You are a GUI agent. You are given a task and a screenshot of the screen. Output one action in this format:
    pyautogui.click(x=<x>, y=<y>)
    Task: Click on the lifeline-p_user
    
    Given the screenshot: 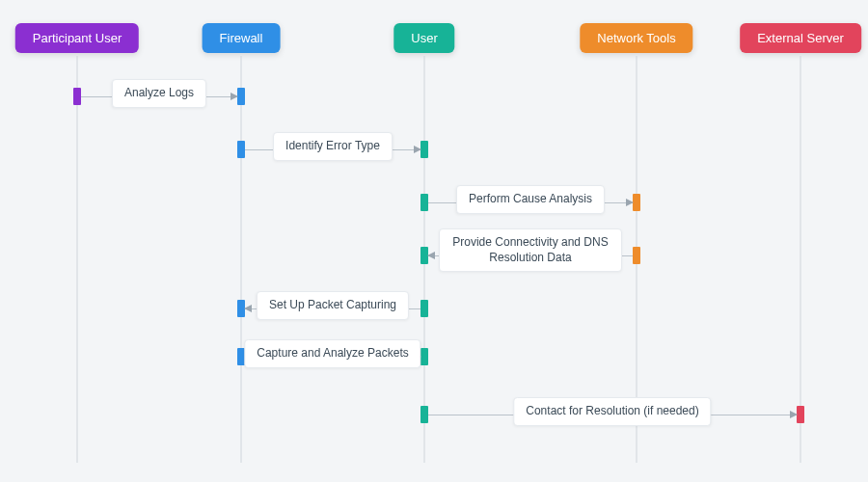 What is the action you would take?
    pyautogui.click(x=77, y=259)
    